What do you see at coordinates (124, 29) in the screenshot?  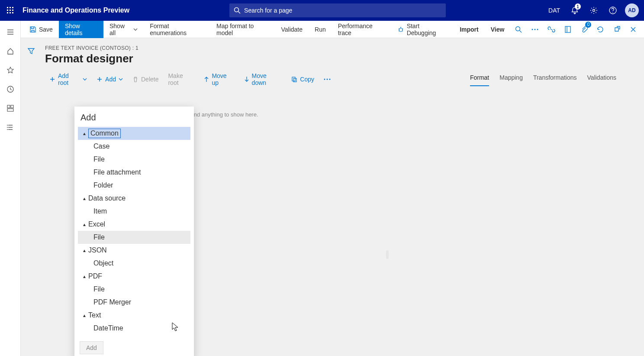 I see `show-all-button: Show all` at bounding box center [124, 29].